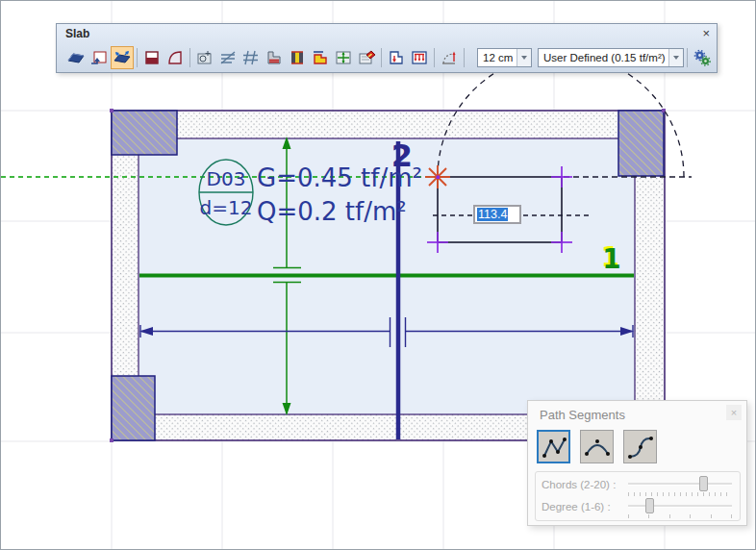  I want to click on chords-slider-track, so click(680, 485).